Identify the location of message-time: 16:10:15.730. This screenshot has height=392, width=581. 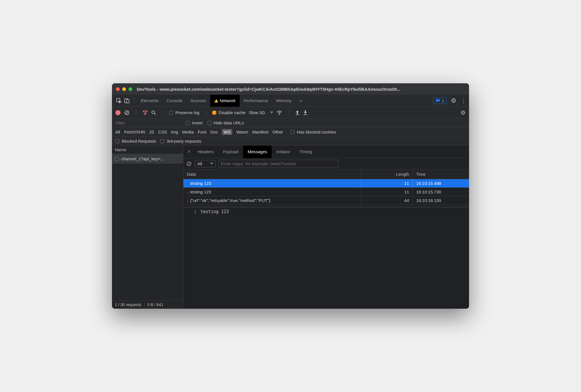
(441, 192).